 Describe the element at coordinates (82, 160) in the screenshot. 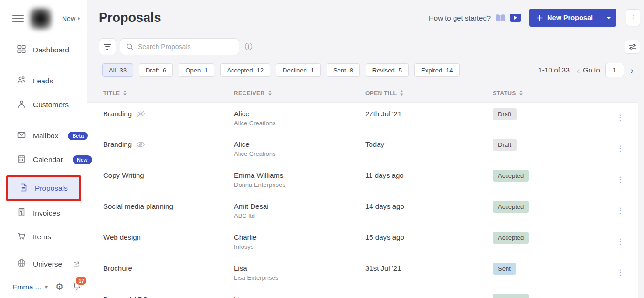

I see `new-badge: New` at that location.